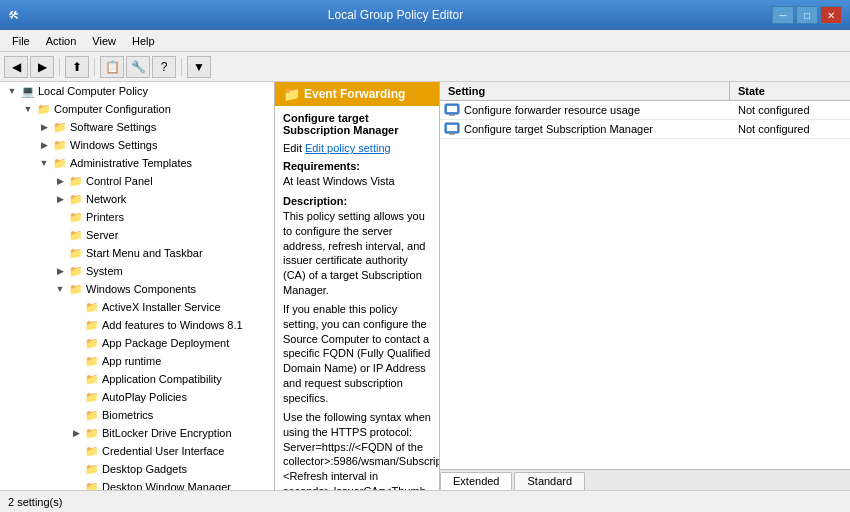  I want to click on tree-node-app-compat: 📁 Application Compatibility, so click(137, 379).